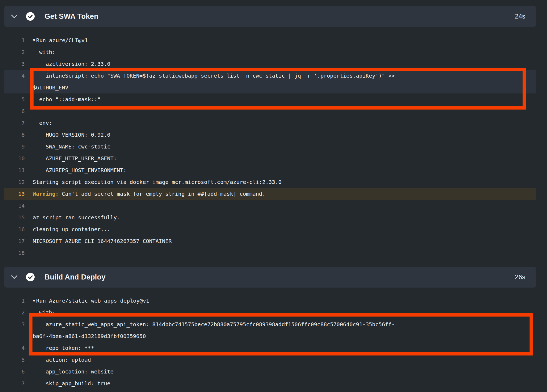  Describe the element at coordinates (270, 301) in the screenshot. I see `log-line: 1 ▼Run Azure/static-web-apps-deploy@v1` at that location.